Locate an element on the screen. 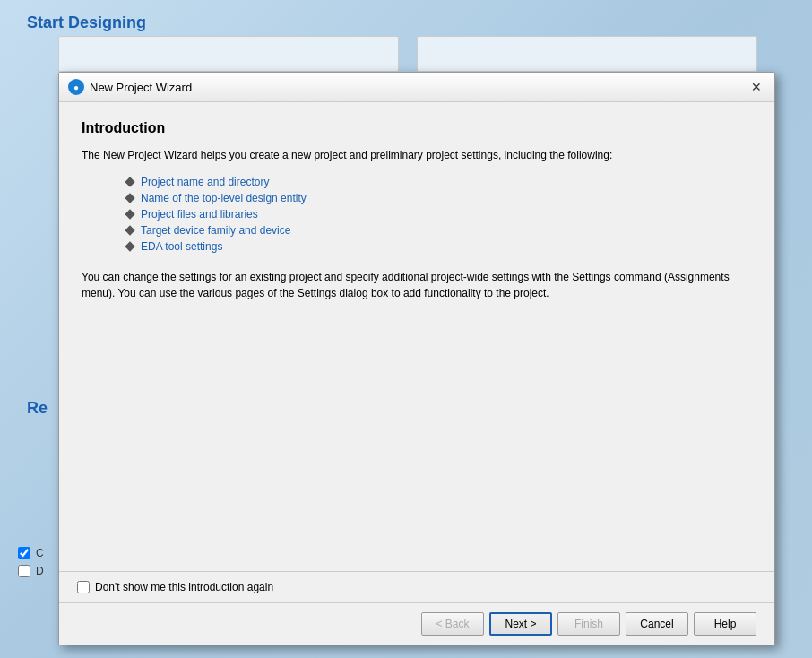 The width and height of the screenshot is (812, 658). dialog-footer: Don't show me this introduction again < … is located at coordinates (417, 608).